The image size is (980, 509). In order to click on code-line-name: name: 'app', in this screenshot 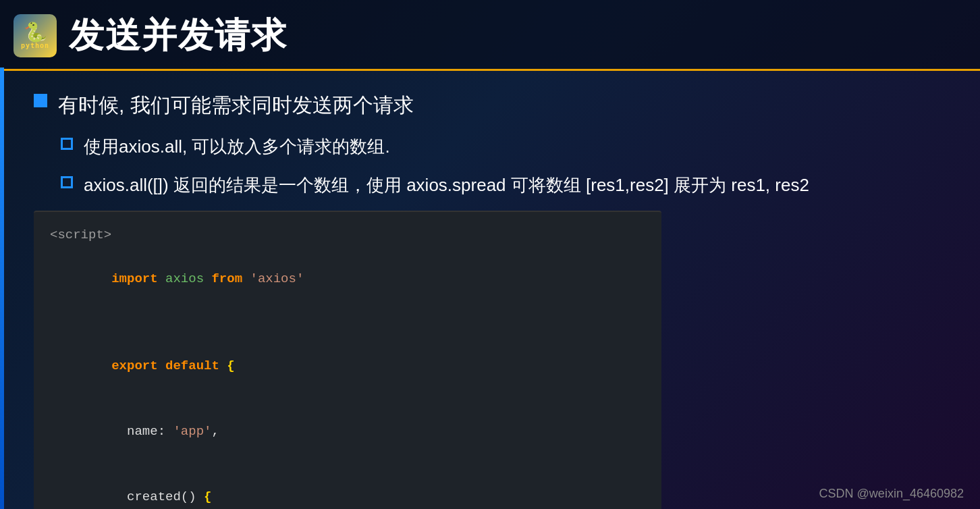, I will do `click(348, 431)`.